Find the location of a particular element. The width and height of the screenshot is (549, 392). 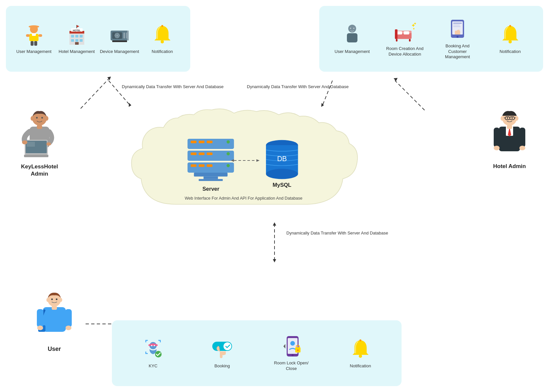

room-creation-icon: ✦ ✦ ✦ is located at coordinates (405, 32).